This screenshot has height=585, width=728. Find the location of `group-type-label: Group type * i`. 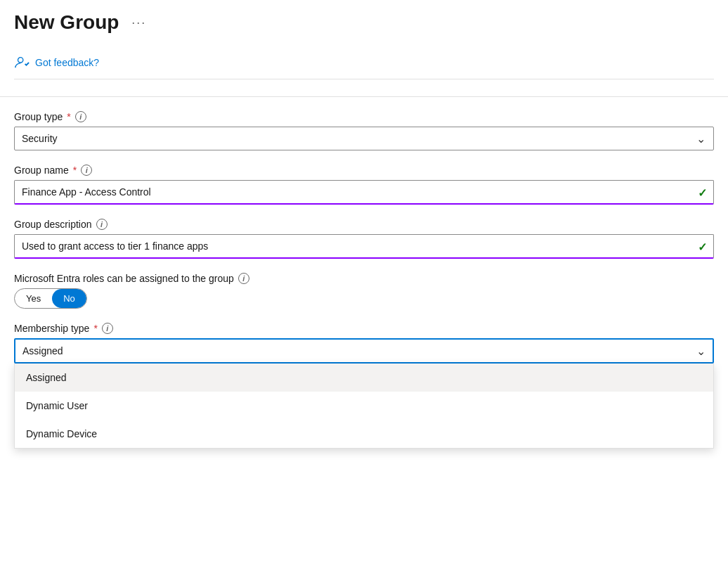

group-type-label: Group type * i is located at coordinates (364, 117).